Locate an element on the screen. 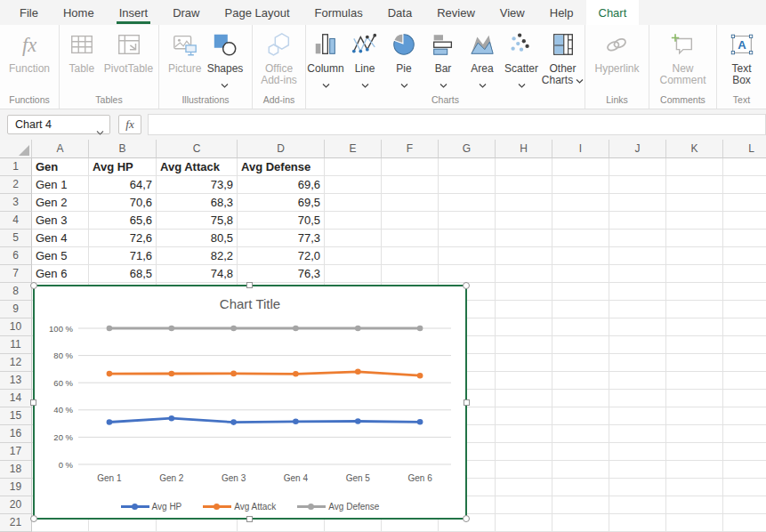  column-header-b: B is located at coordinates (123, 149).